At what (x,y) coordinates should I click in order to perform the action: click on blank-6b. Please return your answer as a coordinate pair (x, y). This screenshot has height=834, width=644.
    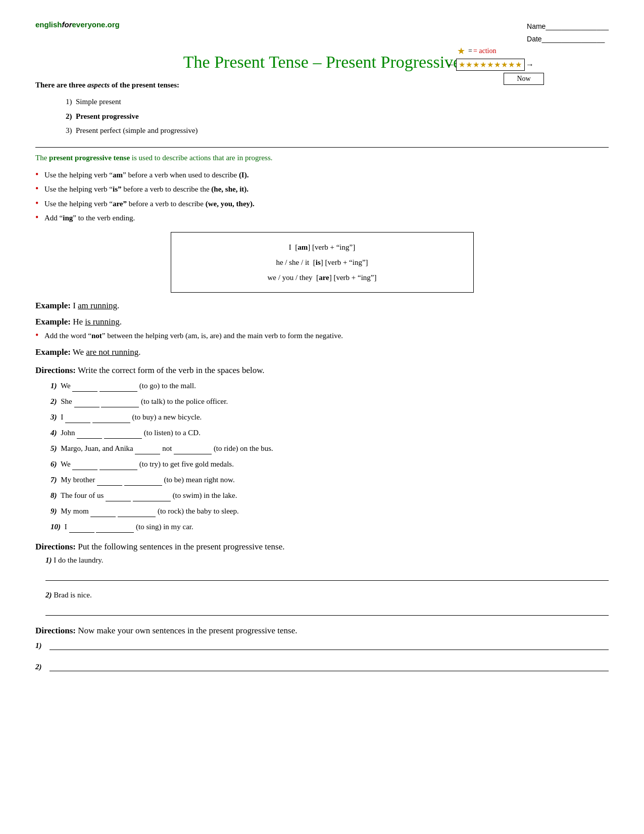
    Looking at the image, I should click on (118, 466).